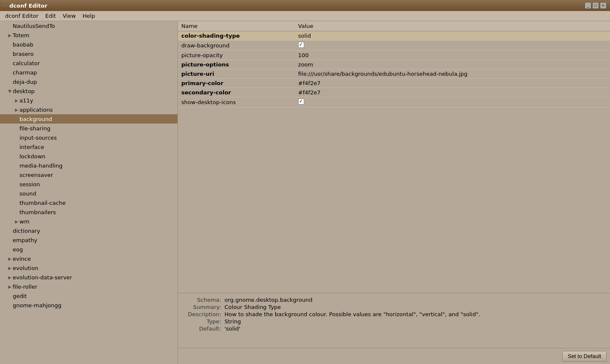 This screenshot has width=610, height=364. I want to click on sidebar-item-desktop: ▼desktop, so click(89, 91).